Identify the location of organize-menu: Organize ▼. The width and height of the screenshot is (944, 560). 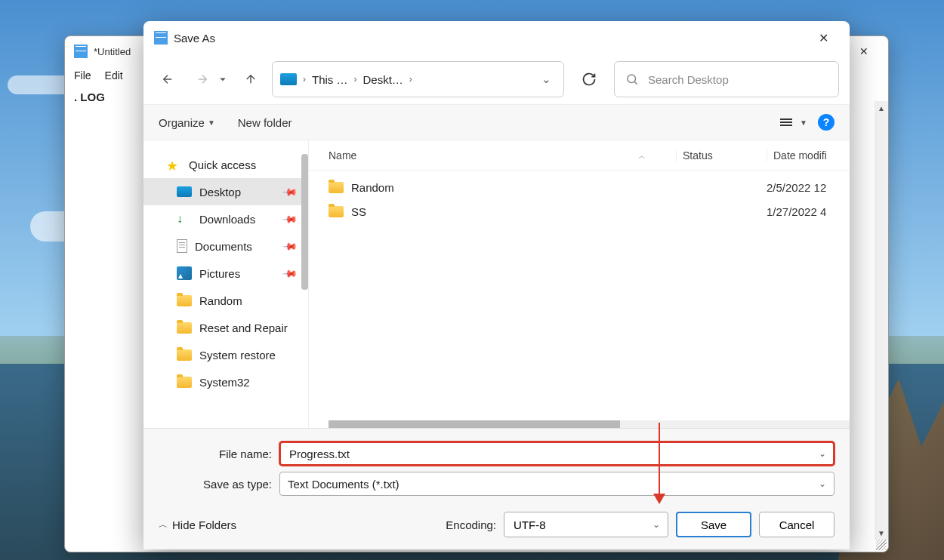
(187, 122).